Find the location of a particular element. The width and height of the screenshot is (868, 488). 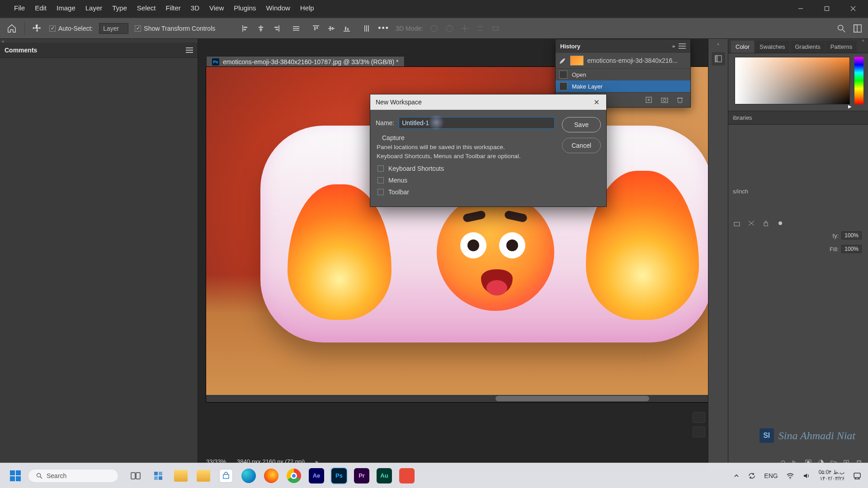

close-button is located at coordinates (853, 9).